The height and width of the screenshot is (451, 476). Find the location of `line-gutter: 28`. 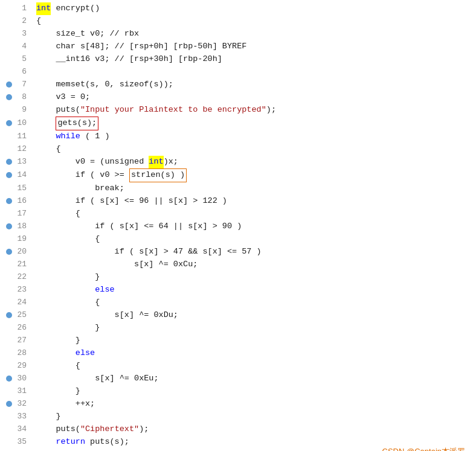

line-gutter: 28 is located at coordinates (16, 353).